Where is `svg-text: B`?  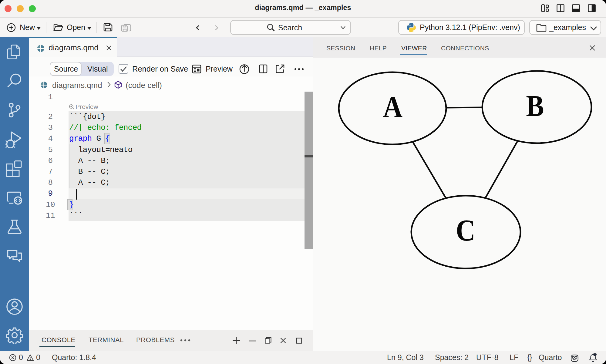
svg-text: B is located at coordinates (535, 106).